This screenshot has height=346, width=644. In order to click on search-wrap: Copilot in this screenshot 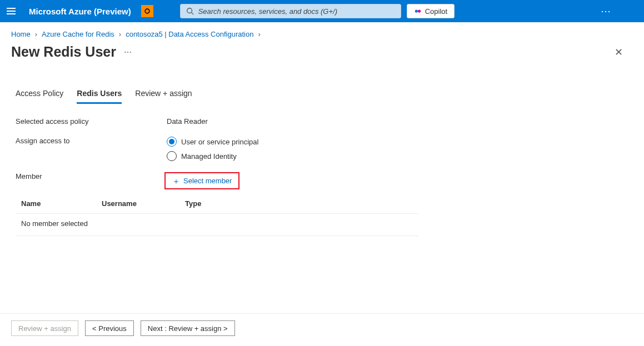, I will do `click(317, 11)`.